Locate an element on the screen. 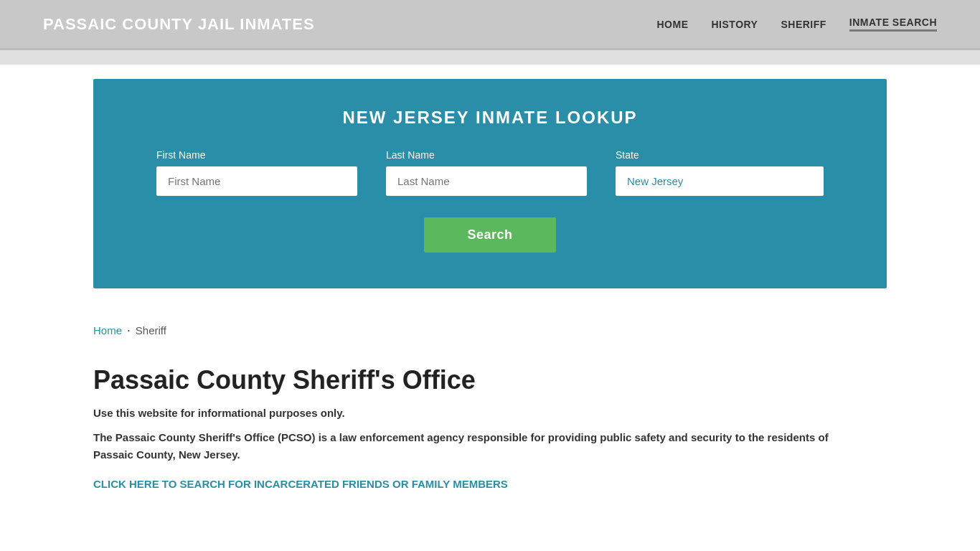  header: PASSAIC COUNTY JAIL INMATES HOME HISTORY… is located at coordinates (490, 25).